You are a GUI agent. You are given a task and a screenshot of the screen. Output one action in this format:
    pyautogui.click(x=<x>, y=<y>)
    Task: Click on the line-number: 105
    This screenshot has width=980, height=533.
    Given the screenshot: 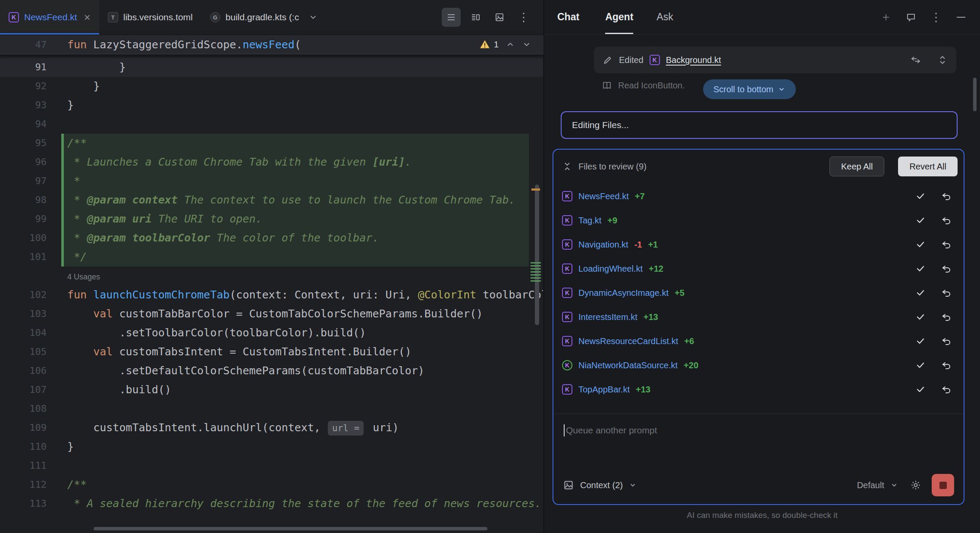 What is the action you would take?
    pyautogui.click(x=23, y=352)
    